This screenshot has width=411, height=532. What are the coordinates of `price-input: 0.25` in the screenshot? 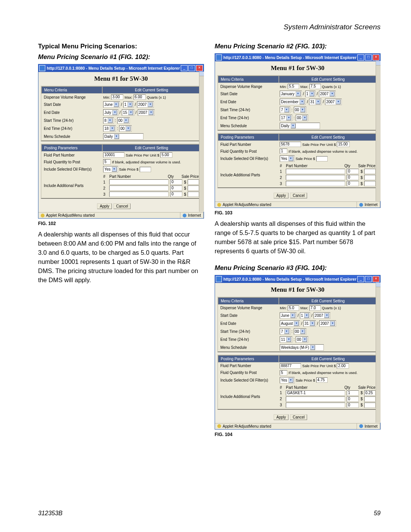 It's located at (370, 393).